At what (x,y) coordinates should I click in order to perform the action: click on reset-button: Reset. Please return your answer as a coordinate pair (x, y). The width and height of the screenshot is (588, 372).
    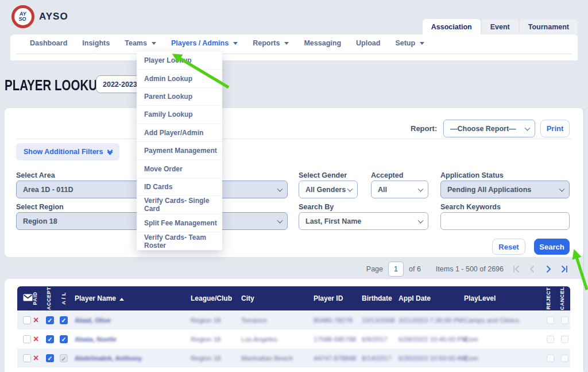
    Looking at the image, I should click on (509, 247).